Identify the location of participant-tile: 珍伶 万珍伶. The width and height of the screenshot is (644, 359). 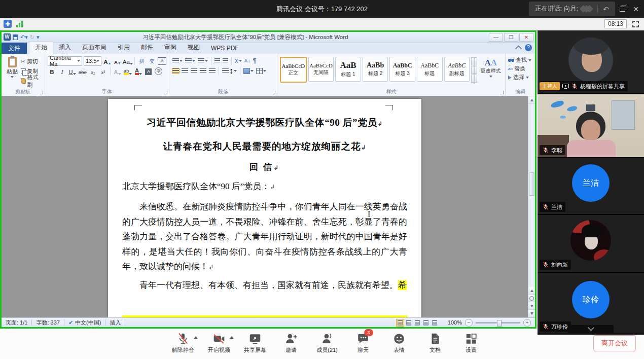
(591, 303).